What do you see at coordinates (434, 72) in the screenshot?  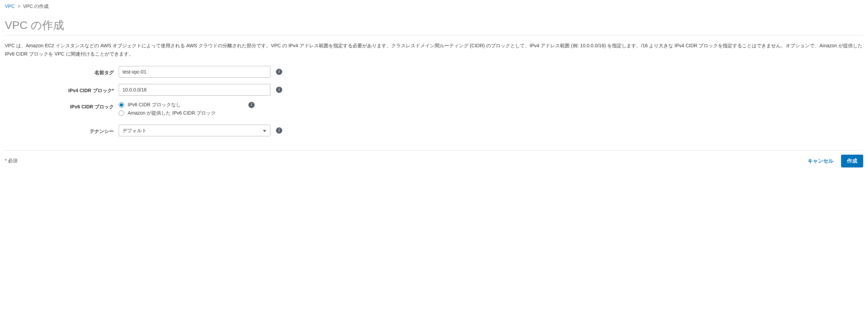 I see `form-row-name-tag: 名前タグ i` at bounding box center [434, 72].